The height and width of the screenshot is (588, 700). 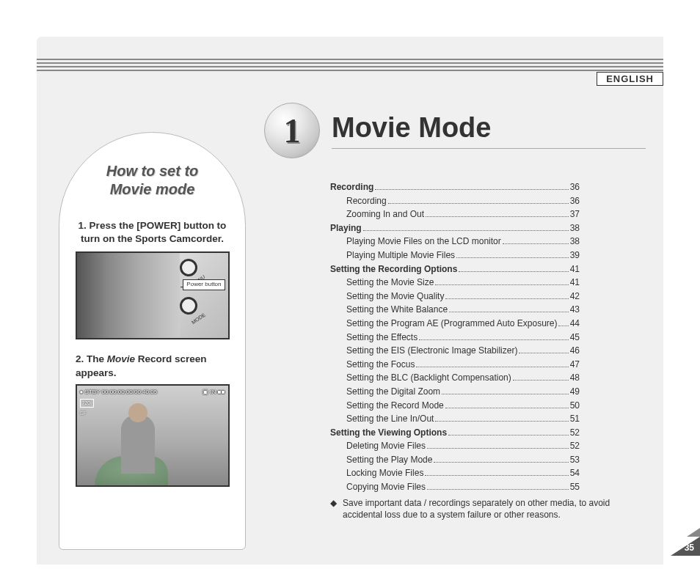 I want to click on step2-text: 2. The Movie Record screen appears., so click(x=153, y=366).